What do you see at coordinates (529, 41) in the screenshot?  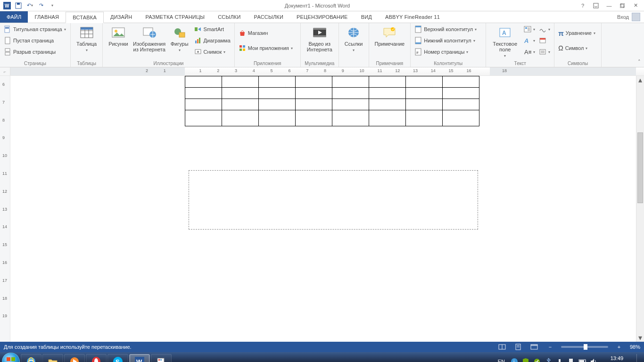 I see `wordart-button: A▾` at bounding box center [529, 41].